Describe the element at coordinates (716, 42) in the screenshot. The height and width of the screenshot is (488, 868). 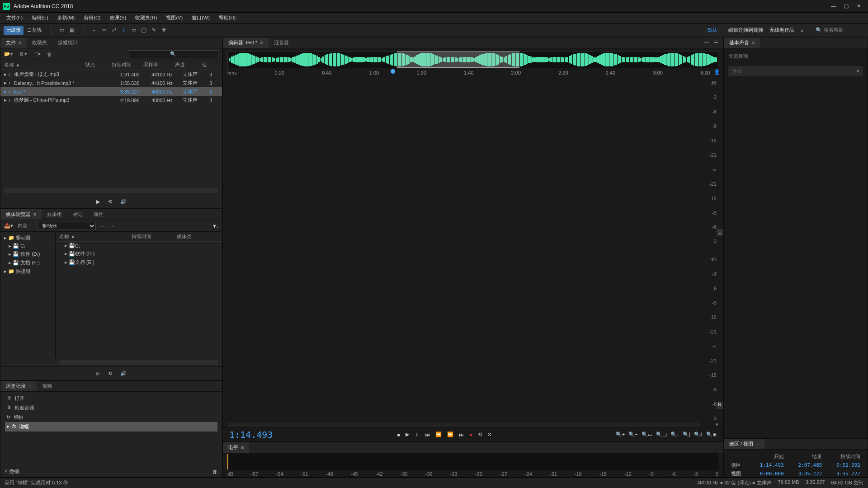
I see `channels-icon: ☰` at that location.